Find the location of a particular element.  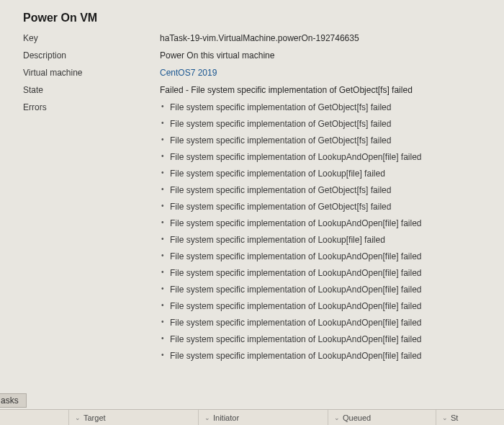

errors-label: Errors is located at coordinates (91, 107).